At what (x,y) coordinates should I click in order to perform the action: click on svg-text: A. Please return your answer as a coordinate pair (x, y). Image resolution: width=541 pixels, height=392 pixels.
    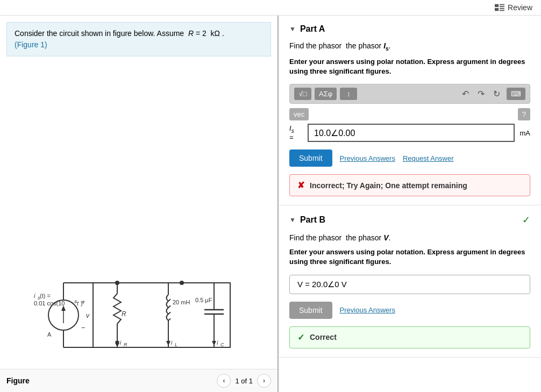
    Looking at the image, I should click on (49, 334).